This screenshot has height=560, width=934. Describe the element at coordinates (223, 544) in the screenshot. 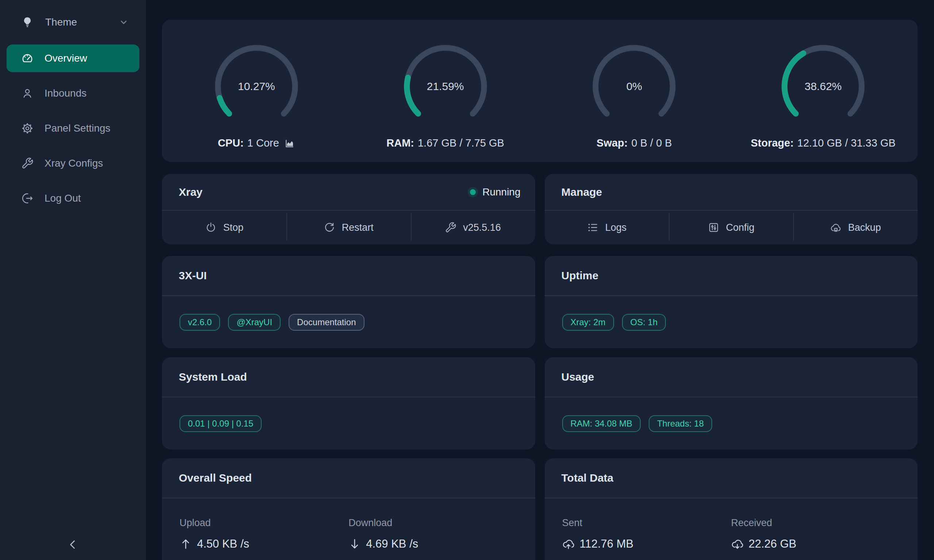

I see `upload-value: 4.50 KB /s` at that location.